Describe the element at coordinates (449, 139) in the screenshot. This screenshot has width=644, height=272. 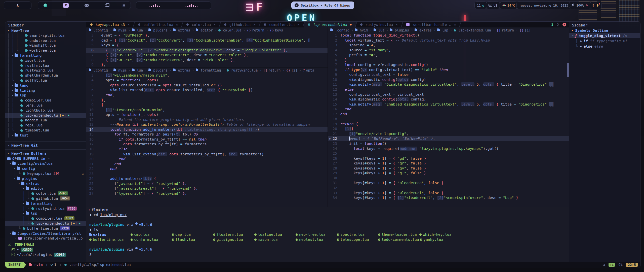
I see `code-line: ●22 event = { "BufReadPre", "BufNewFile"…` at that location.